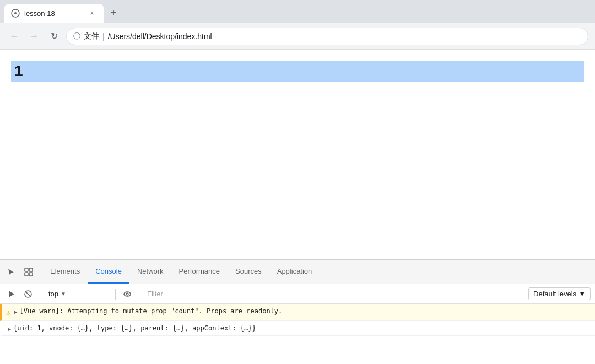  Describe the element at coordinates (15, 13) in the screenshot. I see `tab-favicon` at that location.